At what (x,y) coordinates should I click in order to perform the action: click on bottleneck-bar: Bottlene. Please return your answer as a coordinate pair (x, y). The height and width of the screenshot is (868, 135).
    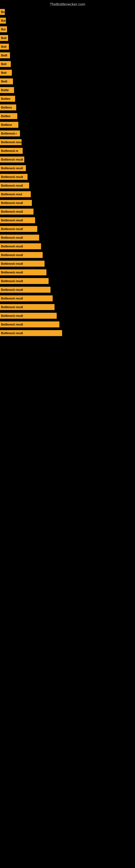
    Looking at the image, I should click on (9, 125).